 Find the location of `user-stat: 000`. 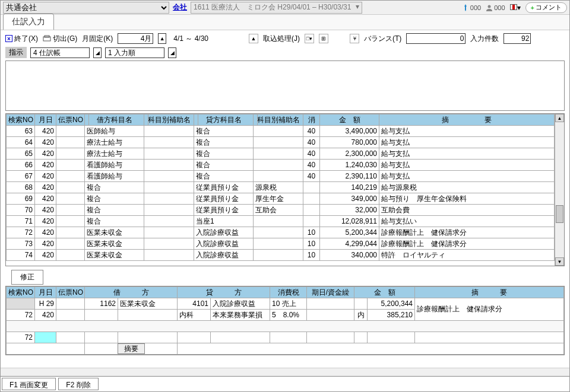

user-stat: 000 is located at coordinates (495, 8).